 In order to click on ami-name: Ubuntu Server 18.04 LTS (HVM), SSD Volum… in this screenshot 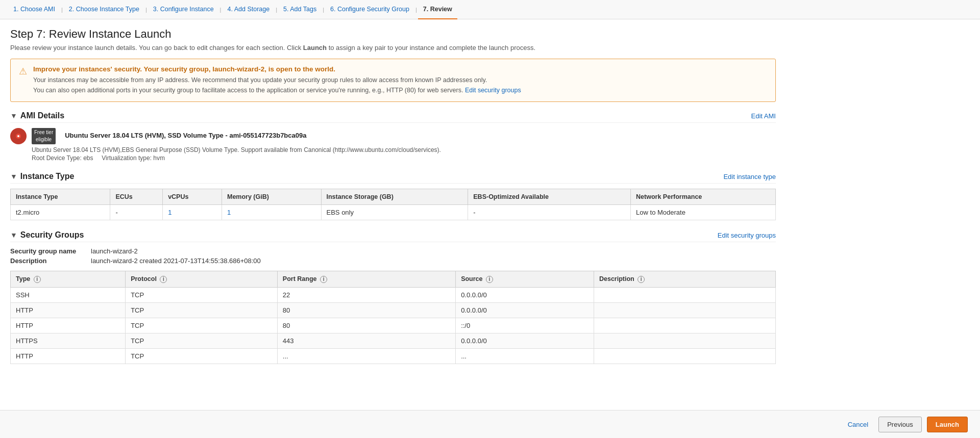, I will do `click(186, 136)`.